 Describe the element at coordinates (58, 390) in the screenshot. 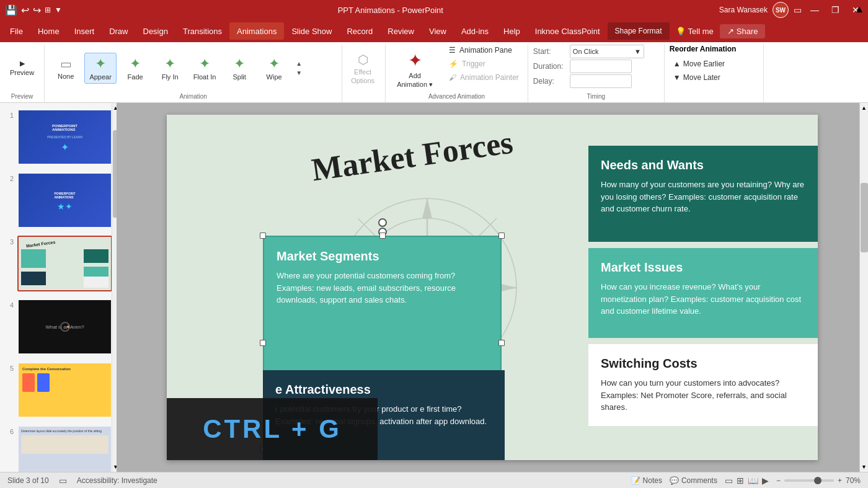

I see `slide-thumbnail-5: 5 Complete the Conversation` at that location.